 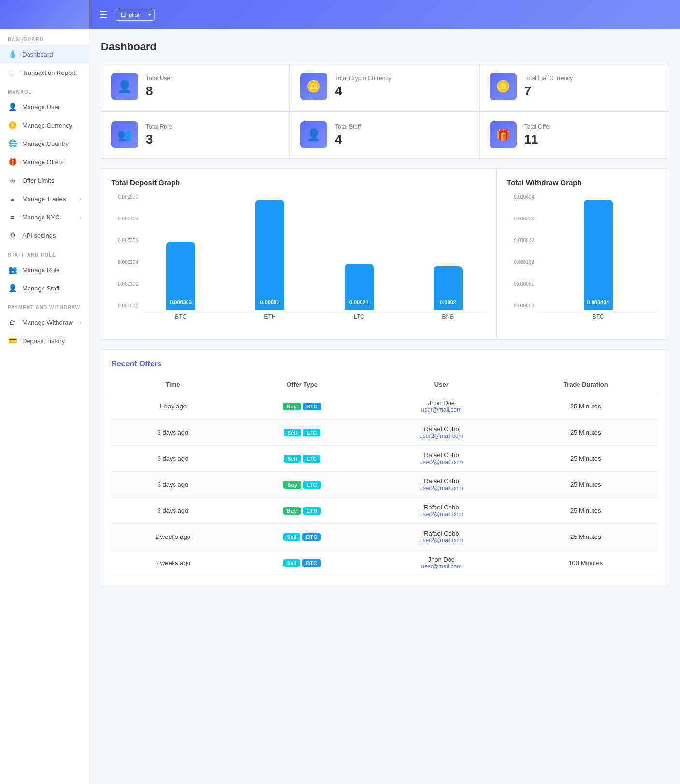 I want to click on col-offer-type: Offer Type, so click(x=302, y=385).